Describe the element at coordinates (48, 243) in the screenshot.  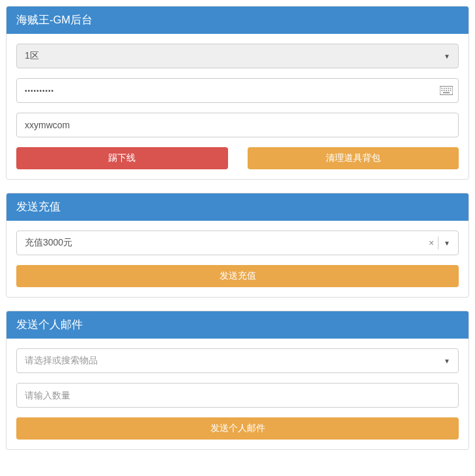
I see `recharge-select-value: 充值3000元` at that location.